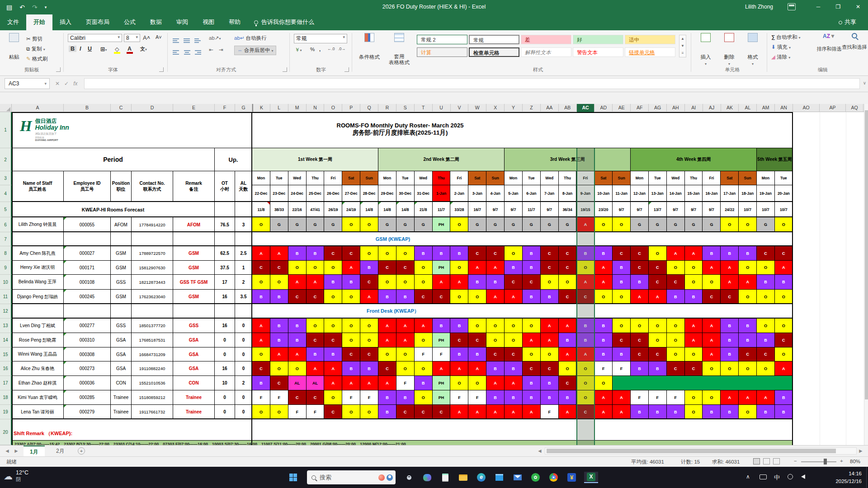 The width and height of the screenshot is (868, 488). What do you see at coordinates (553, 477) in the screenshot?
I see `chrome-browser-icon` at bounding box center [553, 477].